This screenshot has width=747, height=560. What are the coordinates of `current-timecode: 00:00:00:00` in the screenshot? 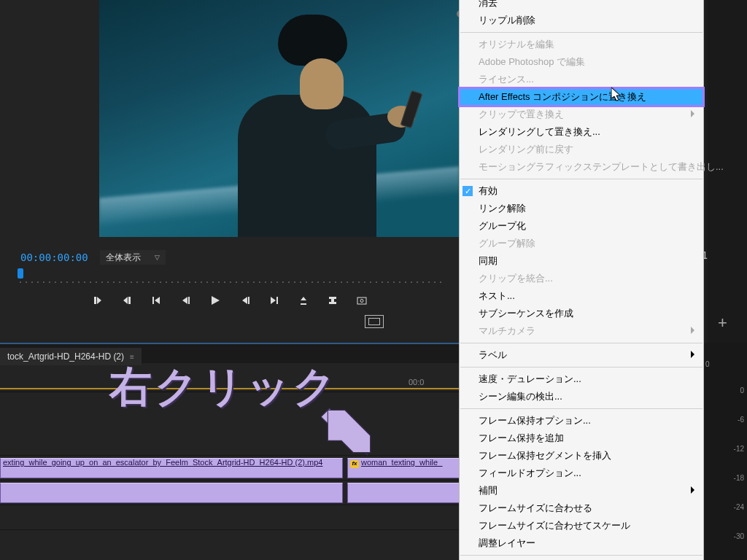 It's located at (54, 257).